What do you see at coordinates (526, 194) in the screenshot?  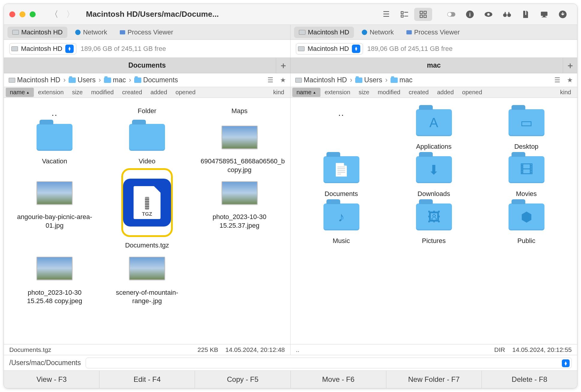 I see `file-name-label: Movies` at bounding box center [526, 194].